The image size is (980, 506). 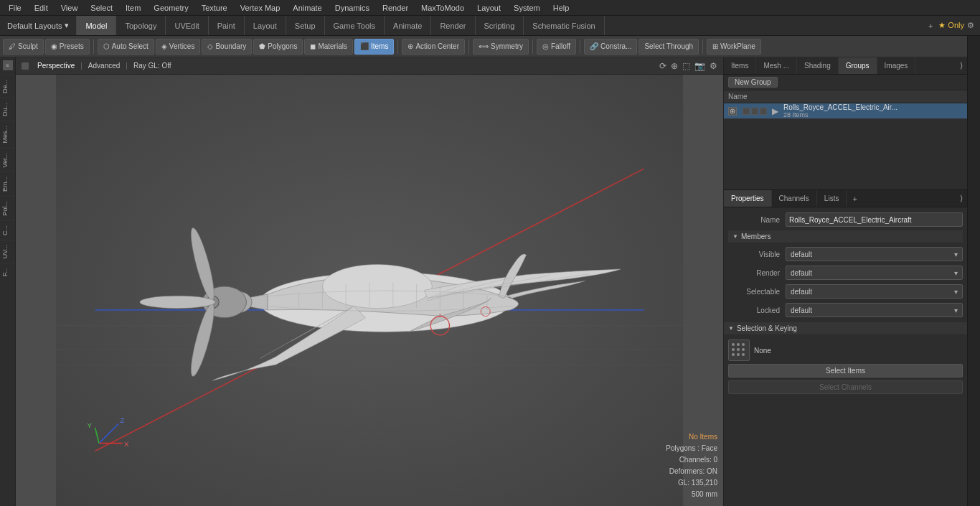 What do you see at coordinates (501, 47) in the screenshot?
I see `symmetry-button: ⟺ Symmetry` at bounding box center [501, 47].